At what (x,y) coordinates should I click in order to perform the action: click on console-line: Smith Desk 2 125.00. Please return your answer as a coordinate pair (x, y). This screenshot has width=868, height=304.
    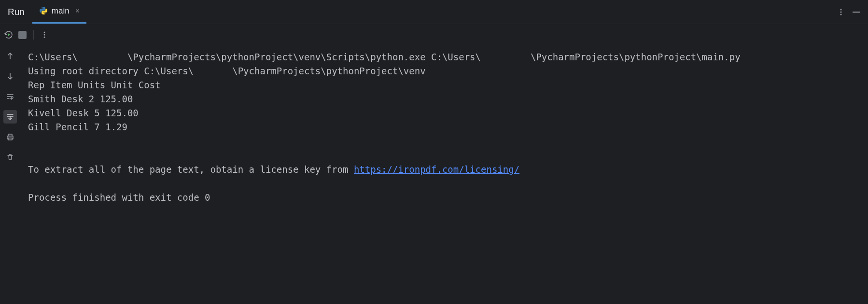
    Looking at the image, I should click on (80, 99).